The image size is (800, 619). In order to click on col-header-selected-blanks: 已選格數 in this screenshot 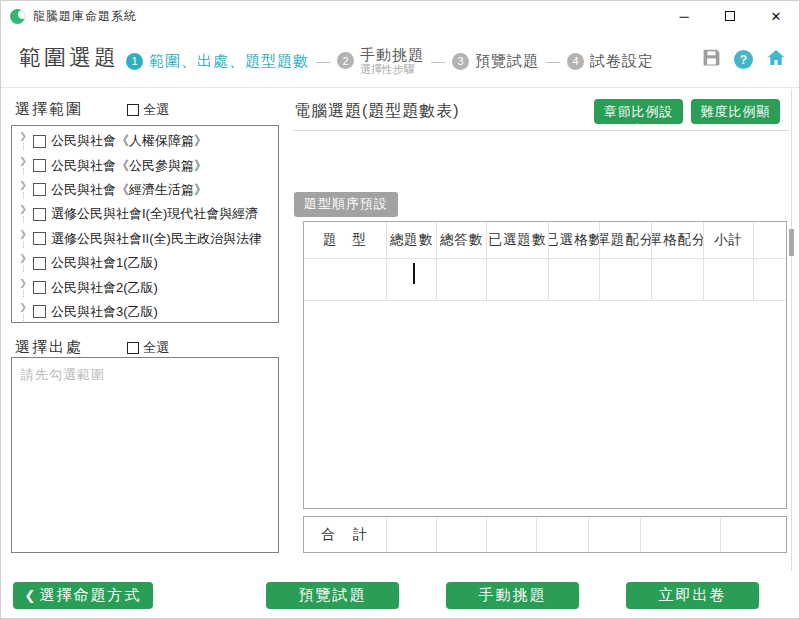, I will do `click(574, 240)`.